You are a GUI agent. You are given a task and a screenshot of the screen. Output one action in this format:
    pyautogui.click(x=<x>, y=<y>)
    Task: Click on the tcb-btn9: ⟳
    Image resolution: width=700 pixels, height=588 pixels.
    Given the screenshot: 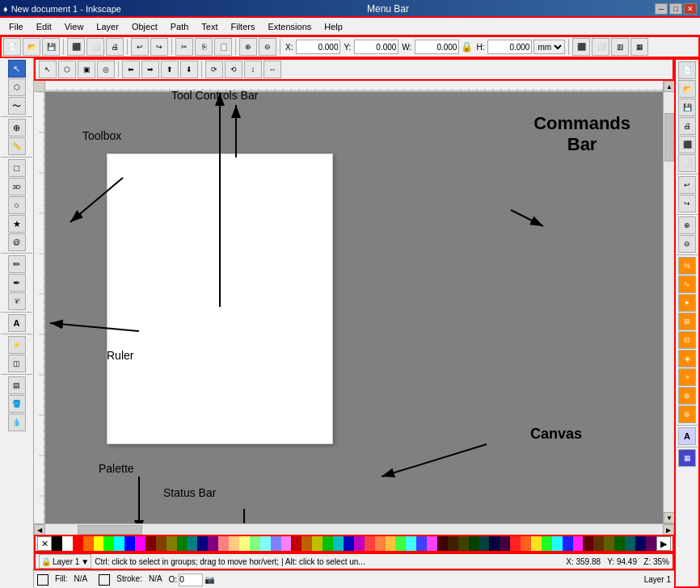 What is the action you would take?
    pyautogui.click(x=214, y=69)
    